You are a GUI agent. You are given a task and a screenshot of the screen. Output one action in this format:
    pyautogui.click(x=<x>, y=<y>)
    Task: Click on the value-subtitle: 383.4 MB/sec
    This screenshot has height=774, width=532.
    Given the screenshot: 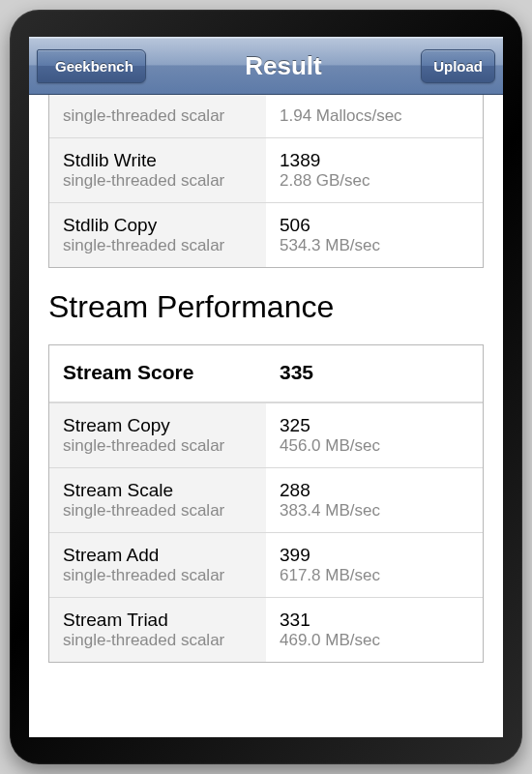 What is the action you would take?
    pyautogui.click(x=374, y=511)
    